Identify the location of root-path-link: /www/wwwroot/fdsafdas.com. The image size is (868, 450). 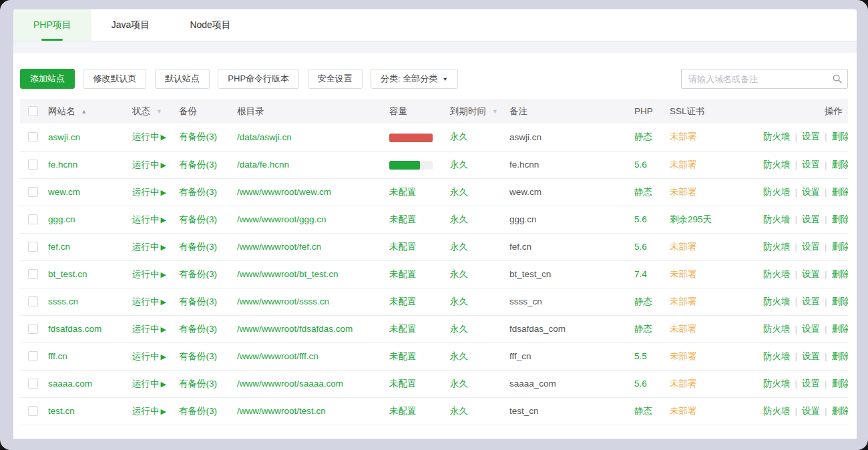
(295, 328).